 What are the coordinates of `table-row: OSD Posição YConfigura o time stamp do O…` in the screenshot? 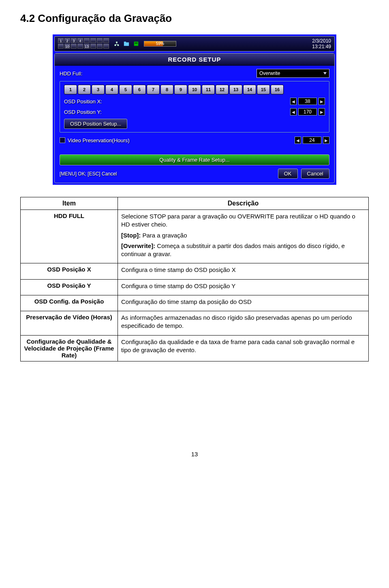 It's located at (194, 287).